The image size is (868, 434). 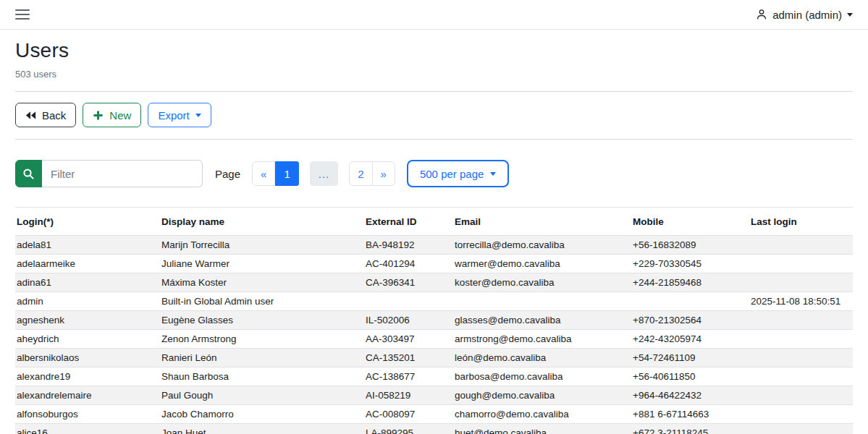 I want to click on table-row: adminBuilt-in Global Admin user2025-11-0…, so click(x=434, y=302).